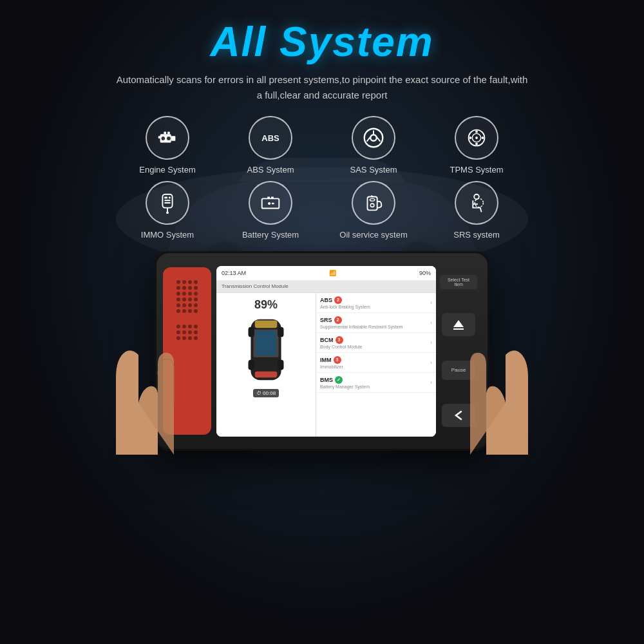 This screenshot has height=644, width=644. Describe the element at coordinates (270, 138) in the screenshot. I see `abs-icon-circle: ABS` at that location.